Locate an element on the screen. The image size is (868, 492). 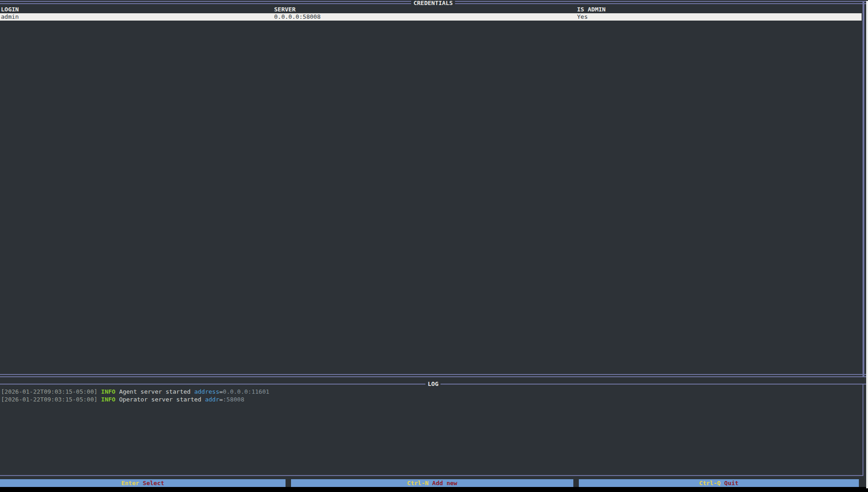
log-border-top: LOG is located at coordinates (433, 384).